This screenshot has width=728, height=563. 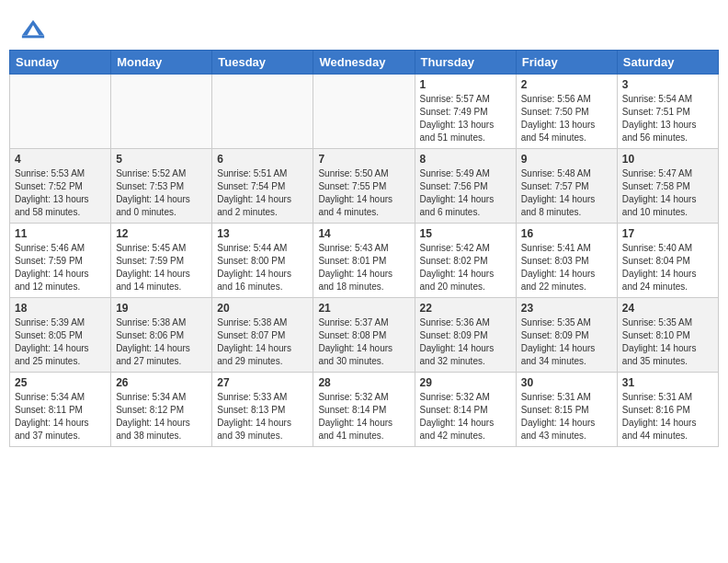 I want to click on calendar-week-row: 11Sunrise: 5:46 AMSunset: 7:59 PMDayligh…, so click(x=364, y=261).